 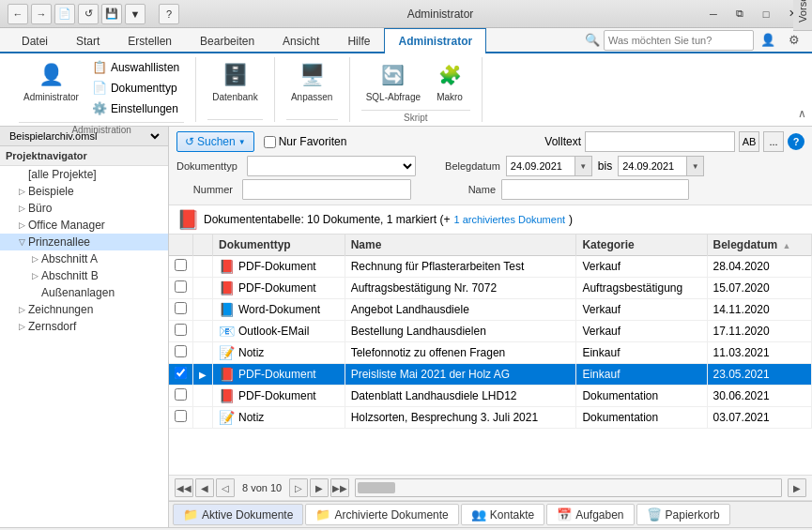 I want to click on prev-page-button: ◁, so click(x=225, y=488).